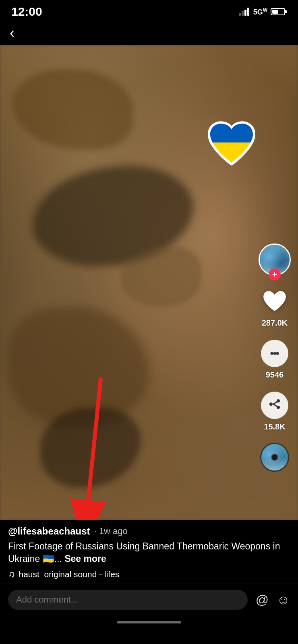 This screenshot has height=644, width=298. I want to click on creator-avatar-container: +, so click(275, 260).